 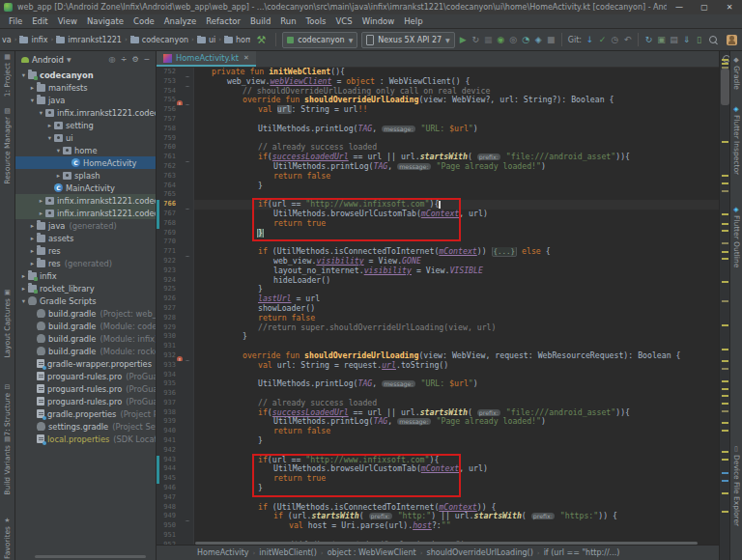 I want to click on code-line-946: 946}, so click(x=439, y=489).